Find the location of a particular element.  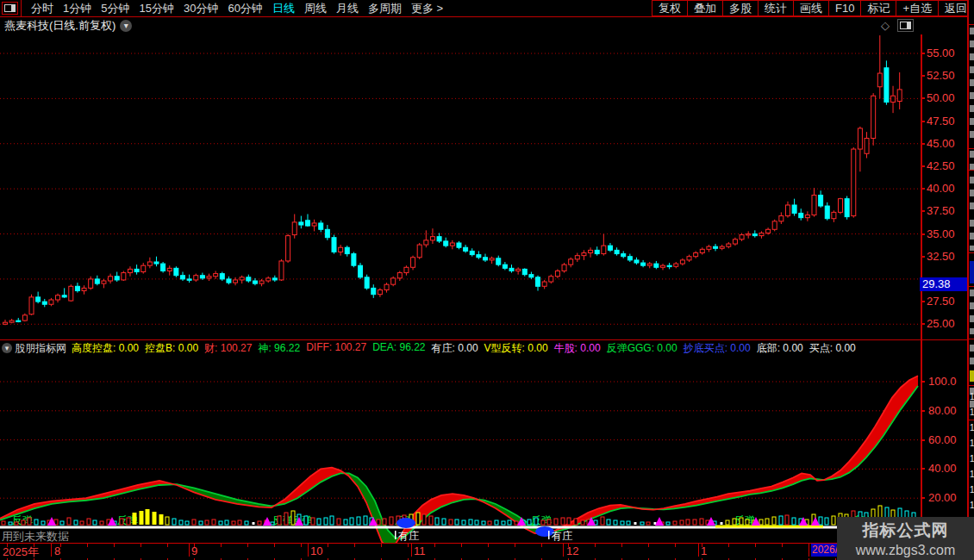

price-axis-label: 35.00 is located at coordinates (941, 234).